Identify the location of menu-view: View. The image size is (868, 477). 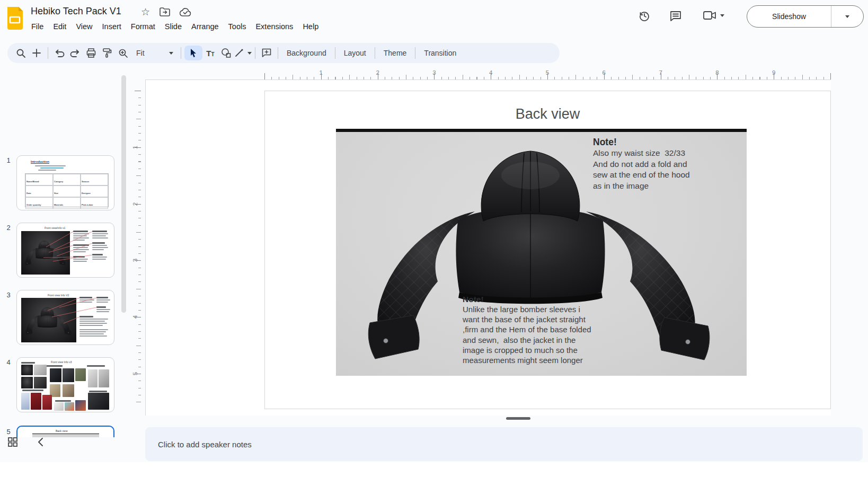
(84, 26).